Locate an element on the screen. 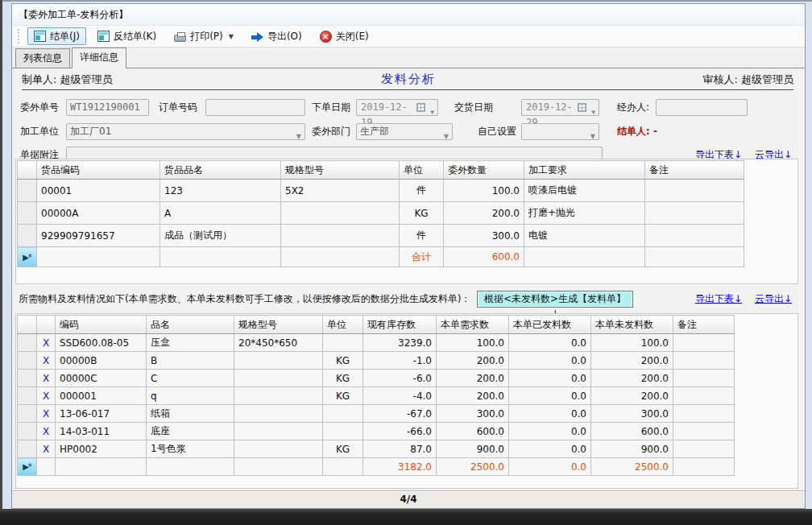  cell-unissued: 300.0 is located at coordinates (632, 414).